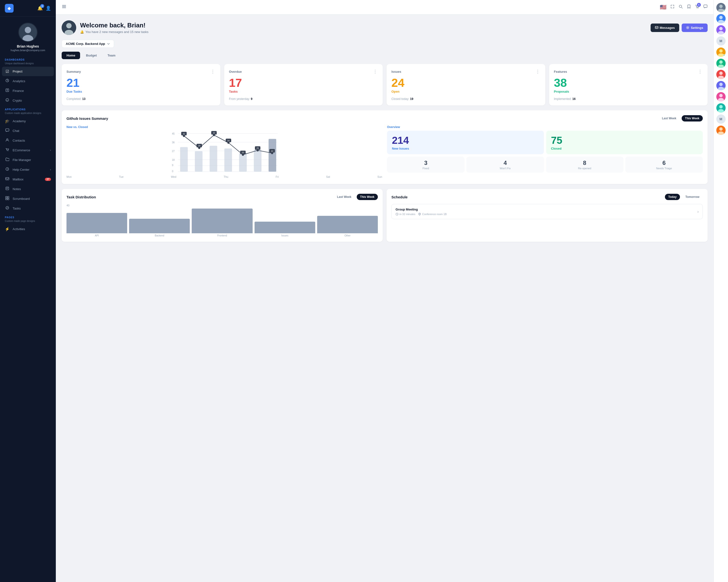  Describe the element at coordinates (344, 197) in the screenshot. I see `task-dist-last-week-btn: Last Week` at that location.